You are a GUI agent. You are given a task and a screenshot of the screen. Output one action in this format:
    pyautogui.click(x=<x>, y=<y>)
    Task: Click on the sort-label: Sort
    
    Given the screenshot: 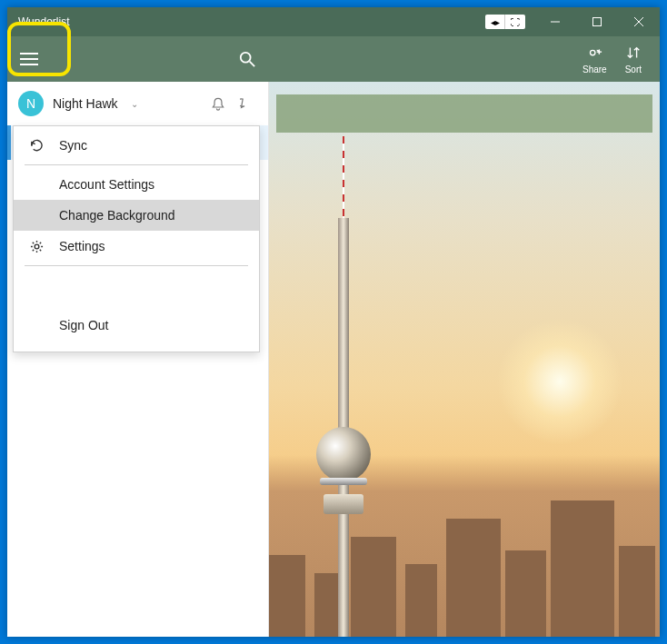 What is the action you would take?
    pyautogui.click(x=633, y=69)
    